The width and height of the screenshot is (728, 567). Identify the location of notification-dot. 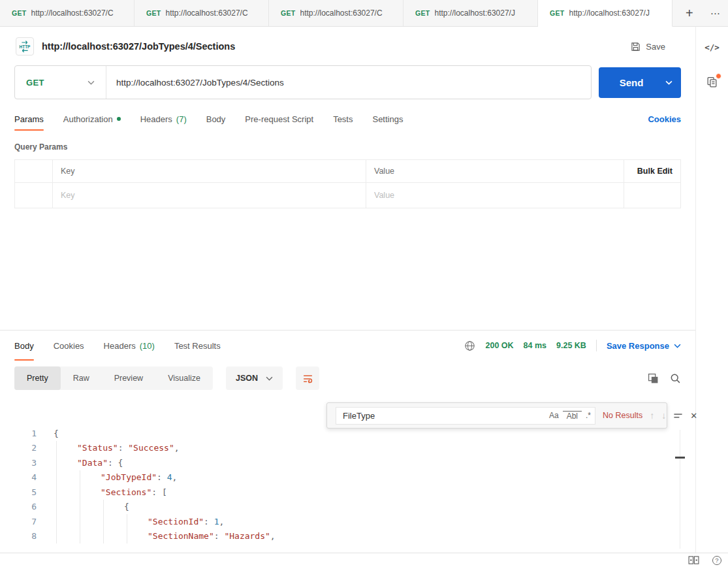
(718, 76).